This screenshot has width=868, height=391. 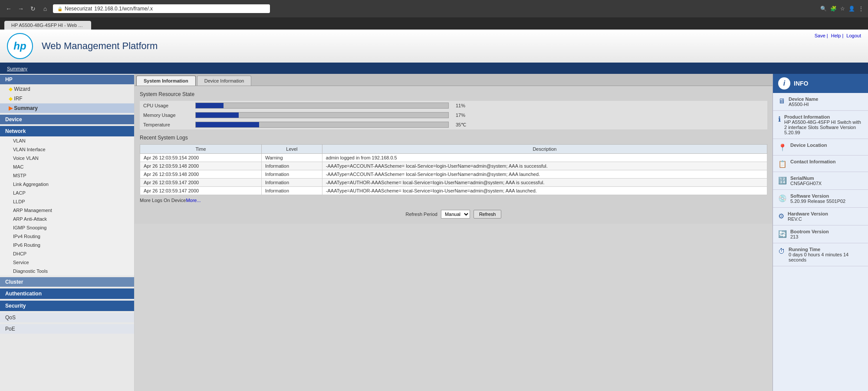 What do you see at coordinates (783, 148) in the screenshot?
I see `location-icon: 📍` at bounding box center [783, 148].